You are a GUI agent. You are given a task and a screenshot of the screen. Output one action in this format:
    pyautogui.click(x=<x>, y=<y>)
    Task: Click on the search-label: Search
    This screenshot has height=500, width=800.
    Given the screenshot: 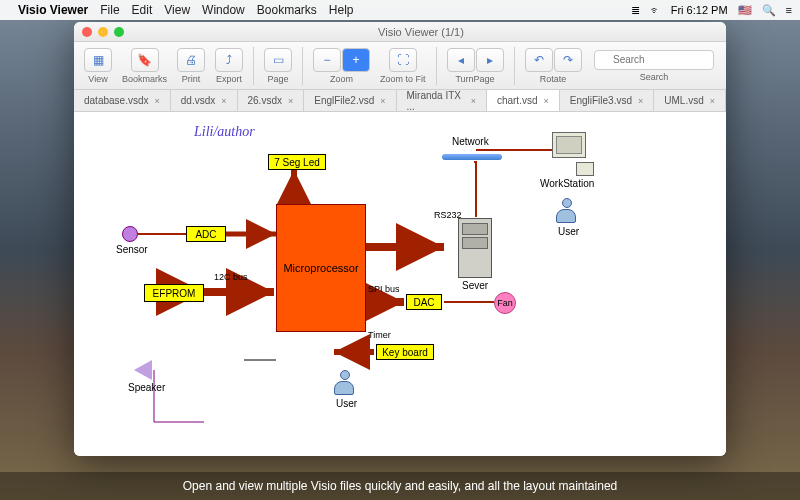 What is the action you would take?
    pyautogui.click(x=654, y=77)
    